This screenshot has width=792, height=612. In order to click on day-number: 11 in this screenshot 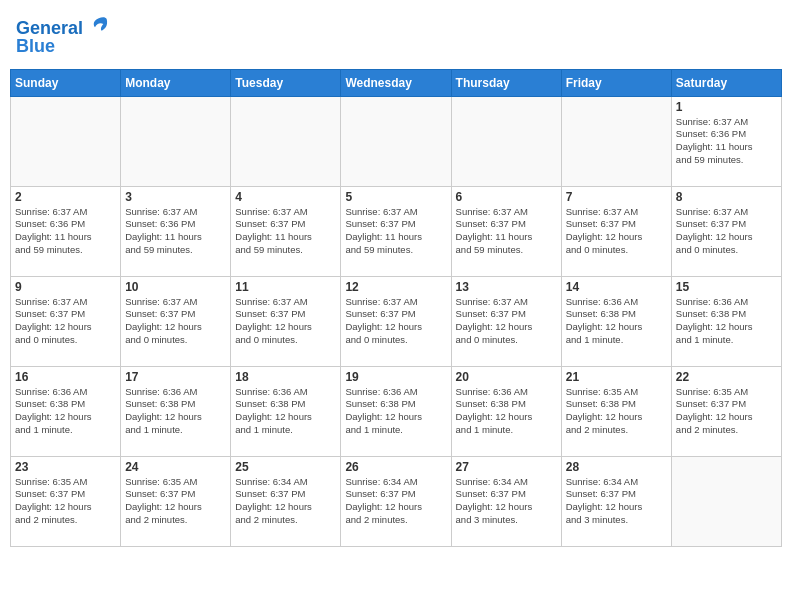, I will do `click(286, 287)`.